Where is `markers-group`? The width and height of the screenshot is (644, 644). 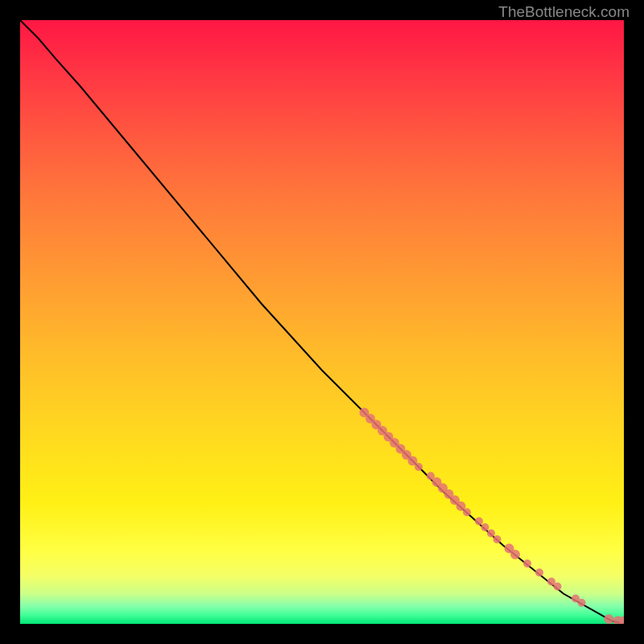
markers-group is located at coordinates (493, 517).